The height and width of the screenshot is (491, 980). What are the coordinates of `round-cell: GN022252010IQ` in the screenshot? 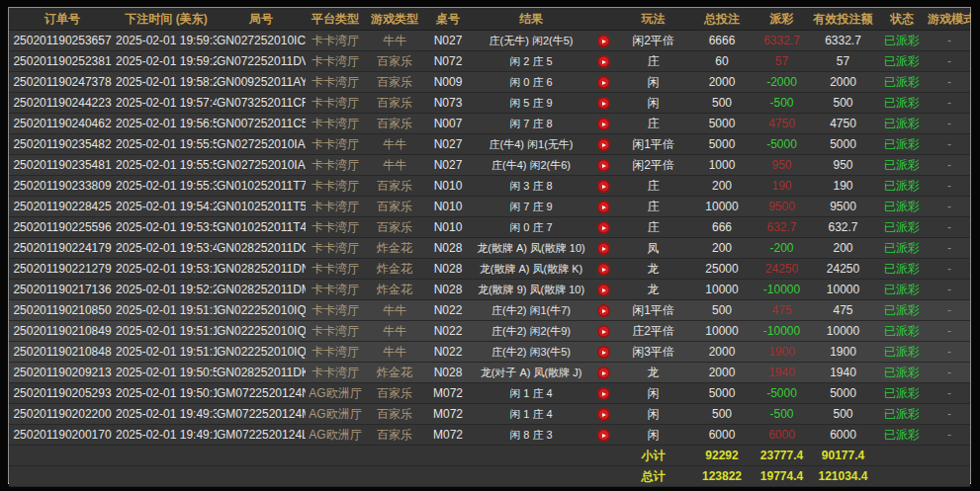 It's located at (261, 352).